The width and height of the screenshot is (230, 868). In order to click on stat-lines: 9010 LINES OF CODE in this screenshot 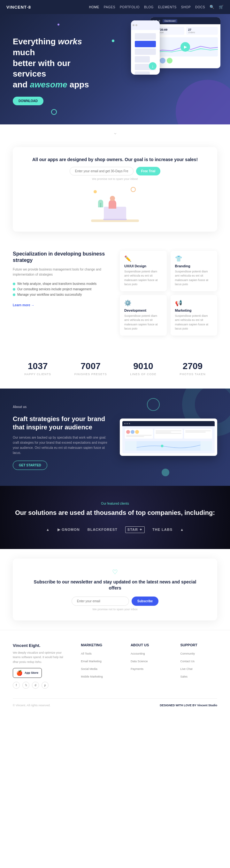, I will do `click(143, 369)`.